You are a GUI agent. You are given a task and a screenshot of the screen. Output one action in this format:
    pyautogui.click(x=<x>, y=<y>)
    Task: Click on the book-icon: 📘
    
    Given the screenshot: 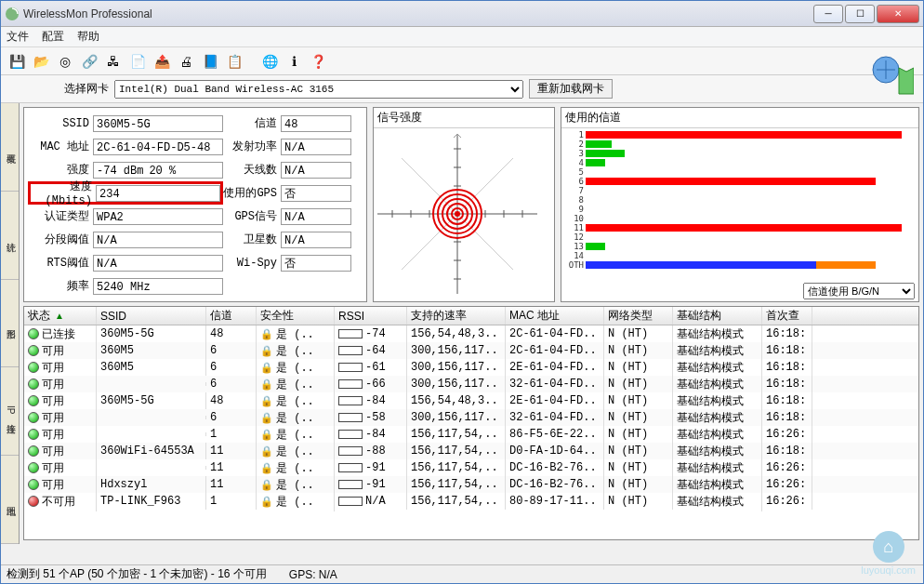 What is the action you would take?
    pyautogui.click(x=210, y=61)
    